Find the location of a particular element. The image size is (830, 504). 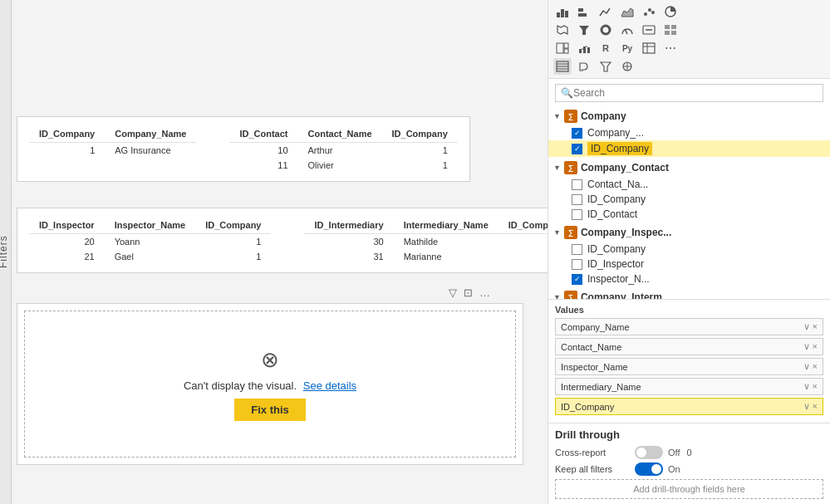

chip-id-company-expand: ∨ is located at coordinates (807, 407).